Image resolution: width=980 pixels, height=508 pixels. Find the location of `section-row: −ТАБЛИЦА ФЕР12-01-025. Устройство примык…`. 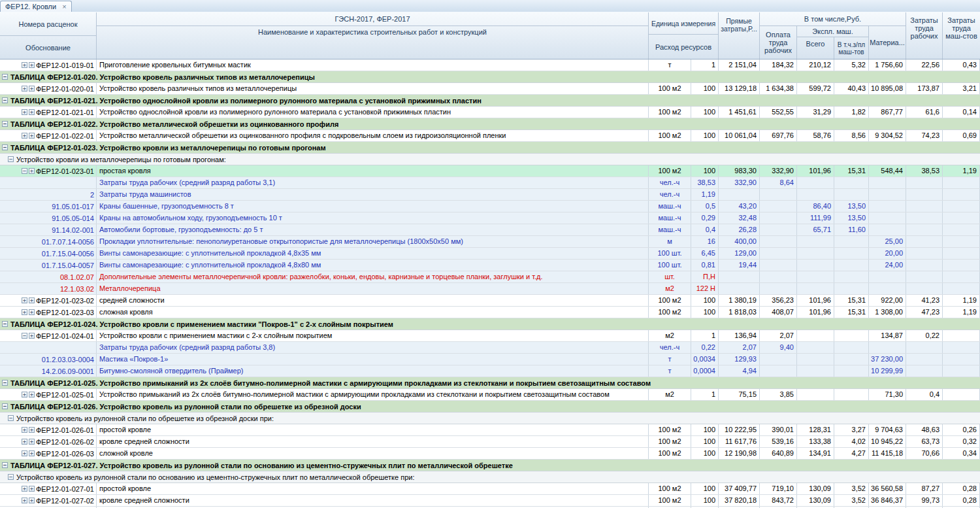

section-row: −ТАБЛИЦА ФЕР12-01-025. Устройство примык… is located at coordinates (490, 383).